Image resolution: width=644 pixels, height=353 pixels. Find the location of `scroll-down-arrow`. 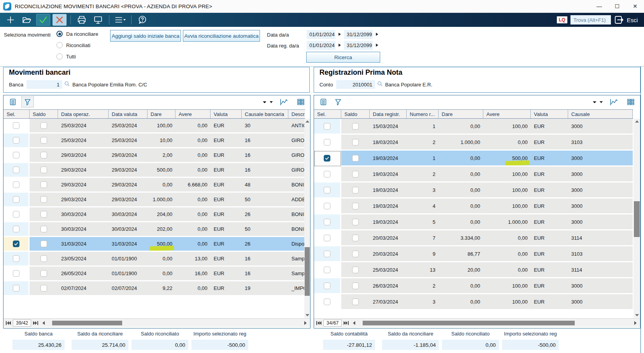

scroll-down-arrow is located at coordinates (307, 315).